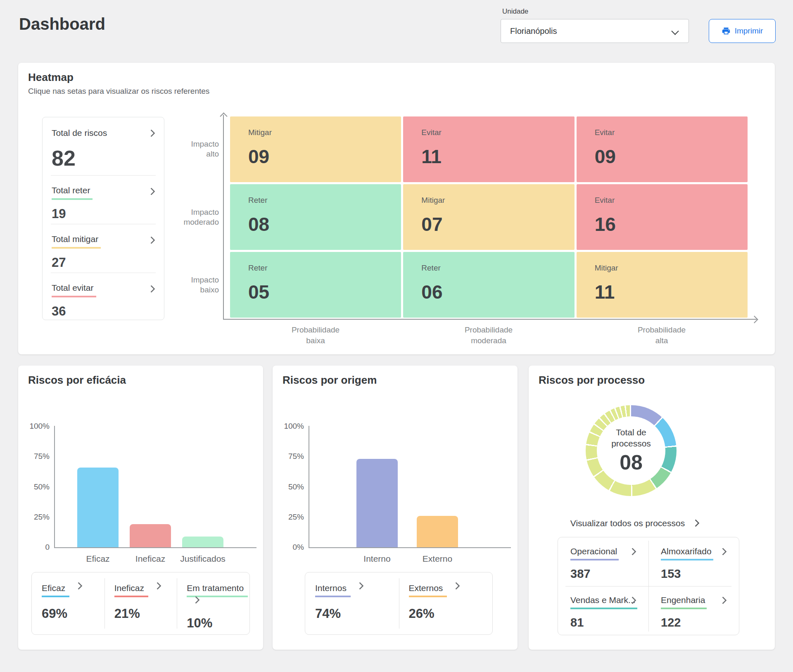 The image size is (793, 672). What do you see at coordinates (377, 559) in the screenshot?
I see `x-tick-label: Interno` at bounding box center [377, 559].